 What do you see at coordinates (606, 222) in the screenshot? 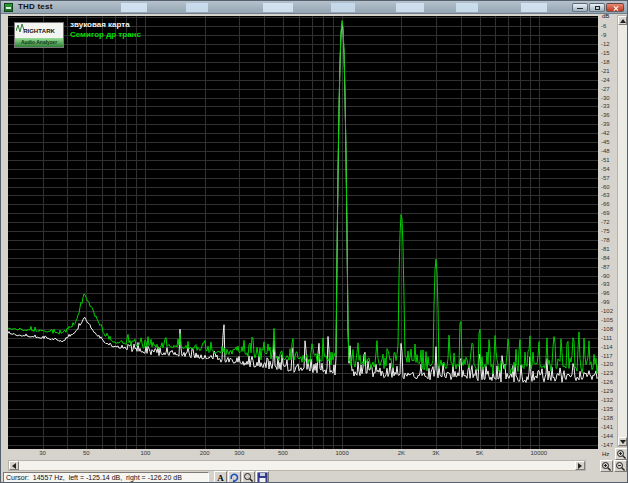
I see `y-tick-label: -72` at bounding box center [606, 222].